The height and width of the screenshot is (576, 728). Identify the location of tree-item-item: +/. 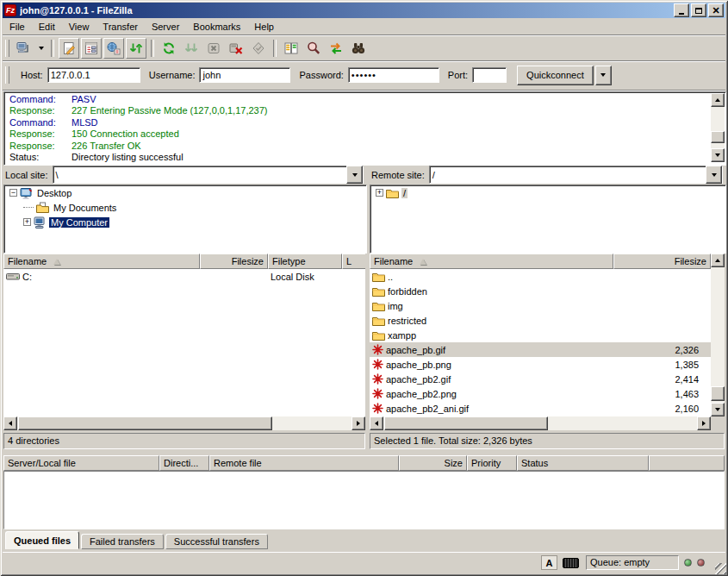
(548, 193).